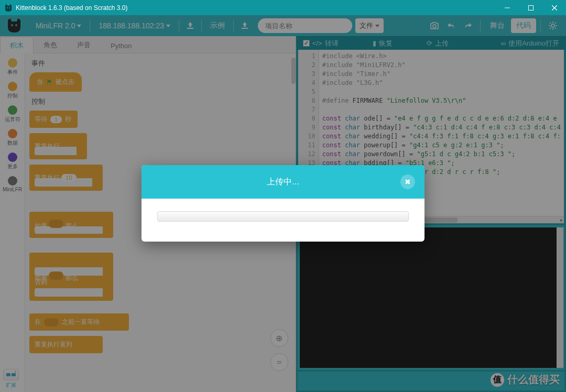 This screenshot has width=566, height=392. I want to click on modal-body, so click(283, 220).